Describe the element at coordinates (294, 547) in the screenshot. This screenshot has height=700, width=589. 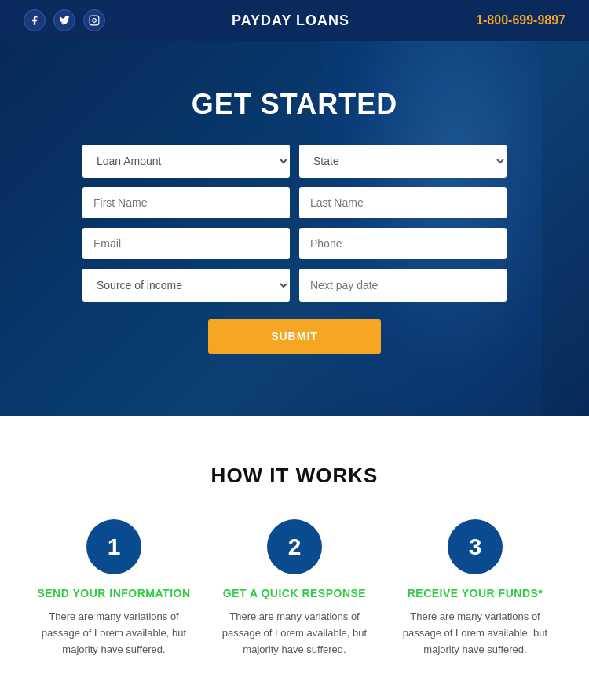
I see `step-2-number: 2` at that location.